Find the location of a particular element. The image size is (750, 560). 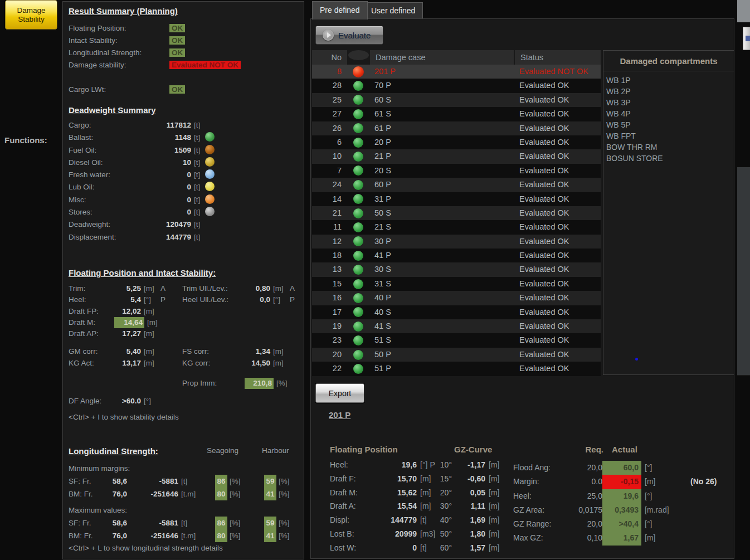

stat-suffix: A is located at coordinates (293, 289).